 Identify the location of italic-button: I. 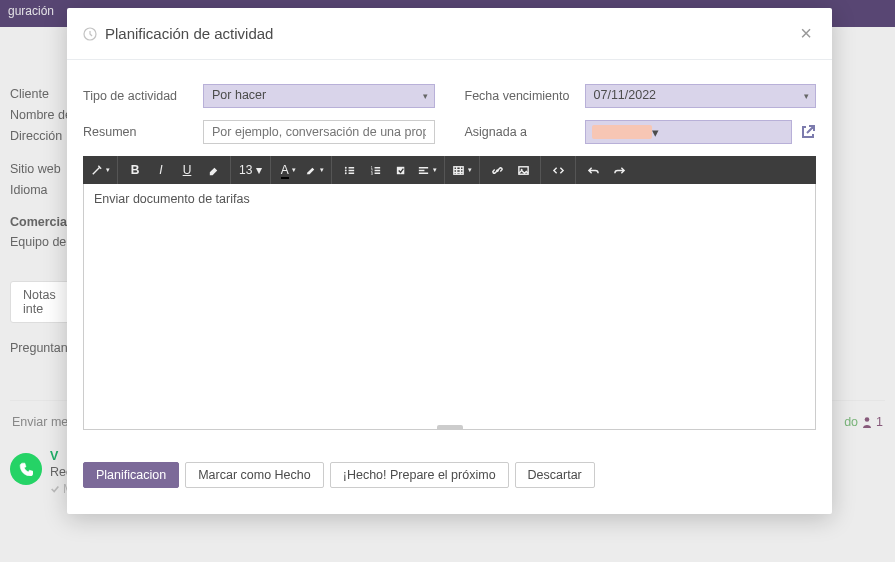
(161, 170).